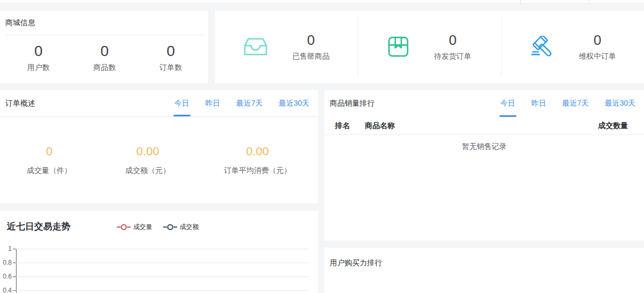  Describe the element at coordinates (171, 58) in the screenshot. I see `stat-orders: 0 订单数` at that location.